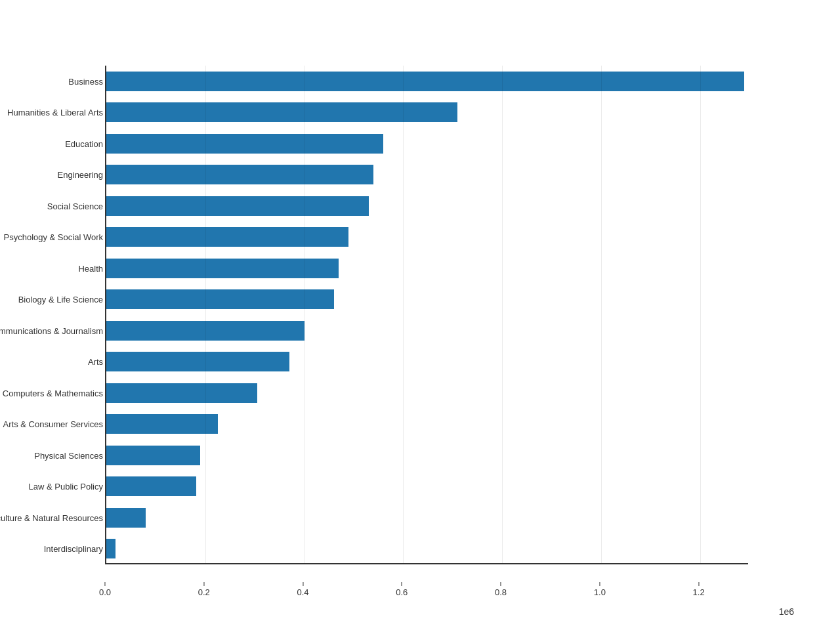 This screenshot has height=630, width=840. What do you see at coordinates (303, 592) in the screenshot?
I see `x-tick: 0.4` at bounding box center [303, 592].